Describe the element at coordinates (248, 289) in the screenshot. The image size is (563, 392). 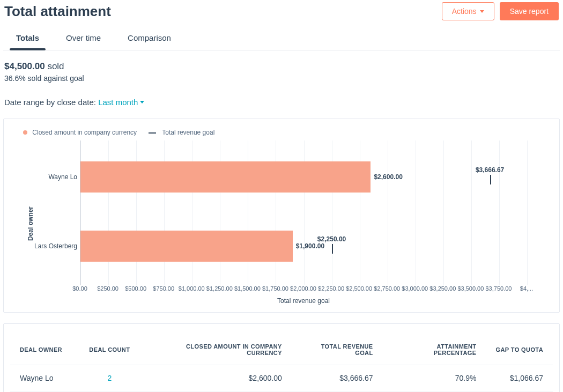
I see `x-tick: $1,500.00` at that location.